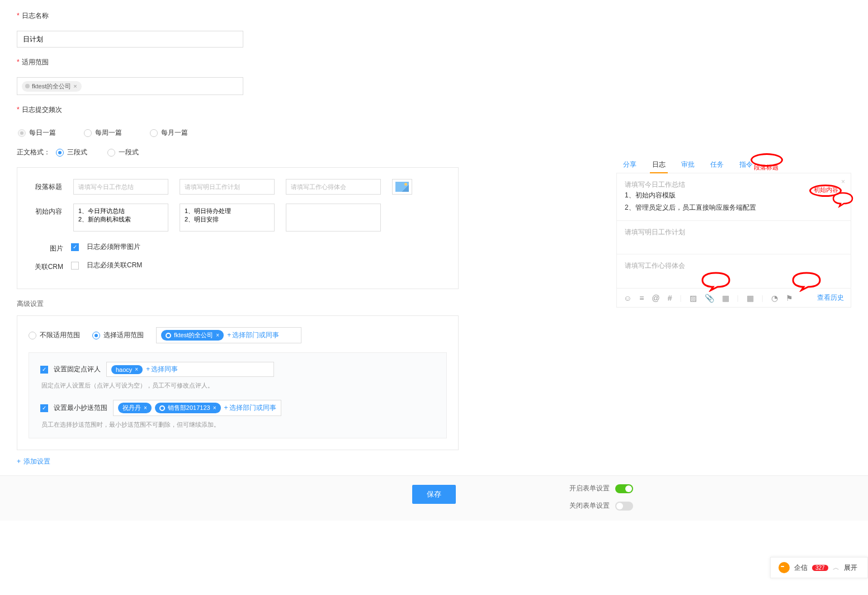 The image size is (868, 595). What do you see at coordinates (114, 247) in the screenshot?
I see `require-image-label: 日志必须附带图片` at bounding box center [114, 247].